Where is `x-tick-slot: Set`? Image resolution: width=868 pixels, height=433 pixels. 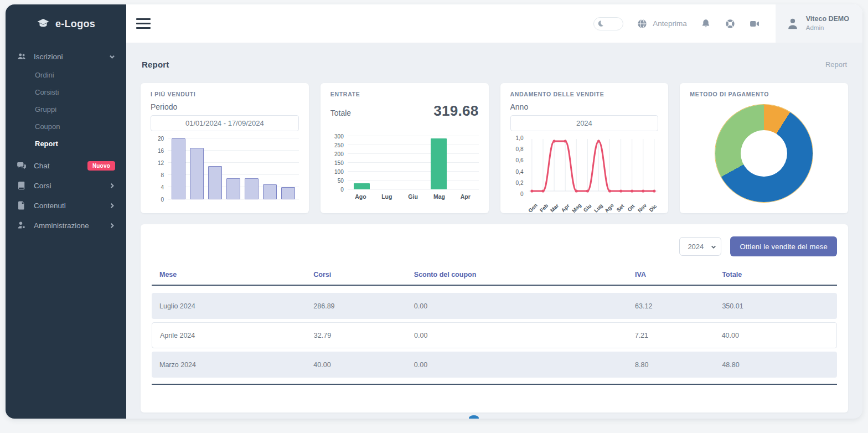 x-tick-slot: Set is located at coordinates (620, 208).